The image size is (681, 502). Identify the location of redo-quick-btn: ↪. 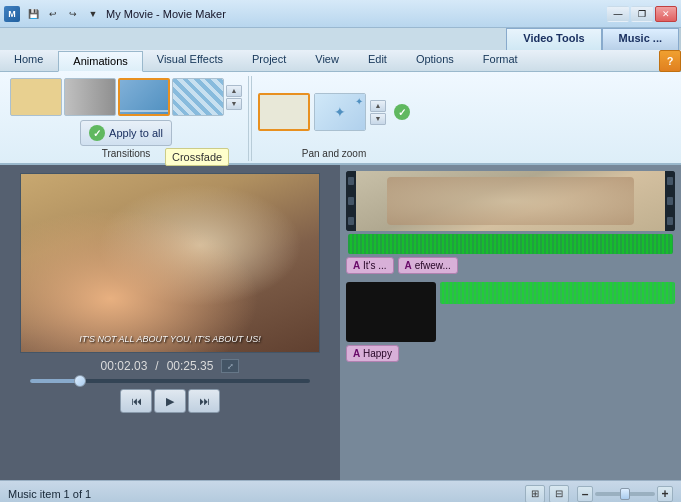
(73, 14).